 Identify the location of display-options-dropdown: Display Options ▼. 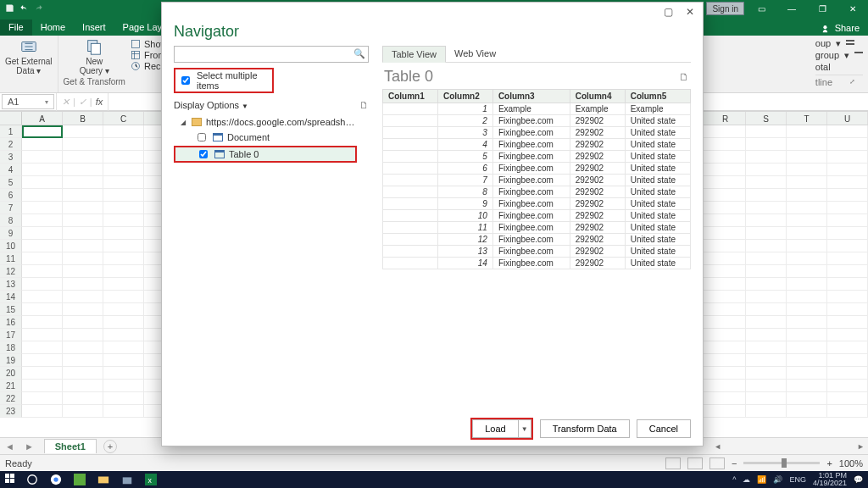
(211, 105).